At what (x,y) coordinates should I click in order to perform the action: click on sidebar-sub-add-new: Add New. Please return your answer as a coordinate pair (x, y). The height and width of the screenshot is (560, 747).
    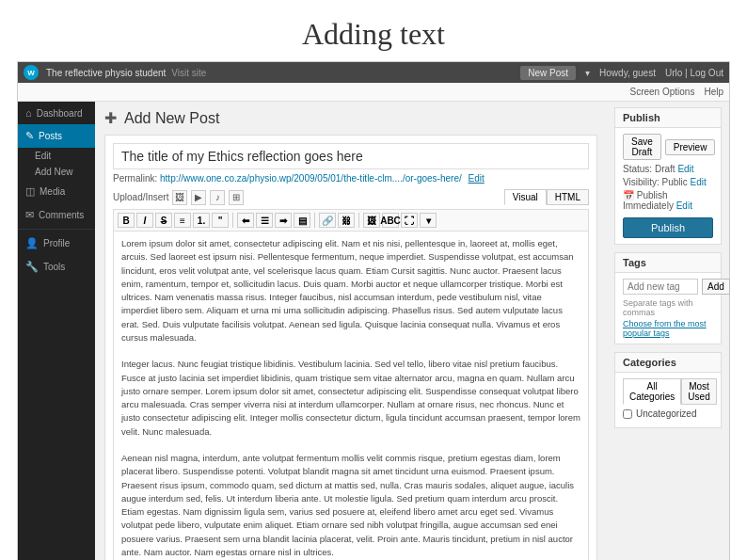
    Looking at the image, I should click on (56, 171).